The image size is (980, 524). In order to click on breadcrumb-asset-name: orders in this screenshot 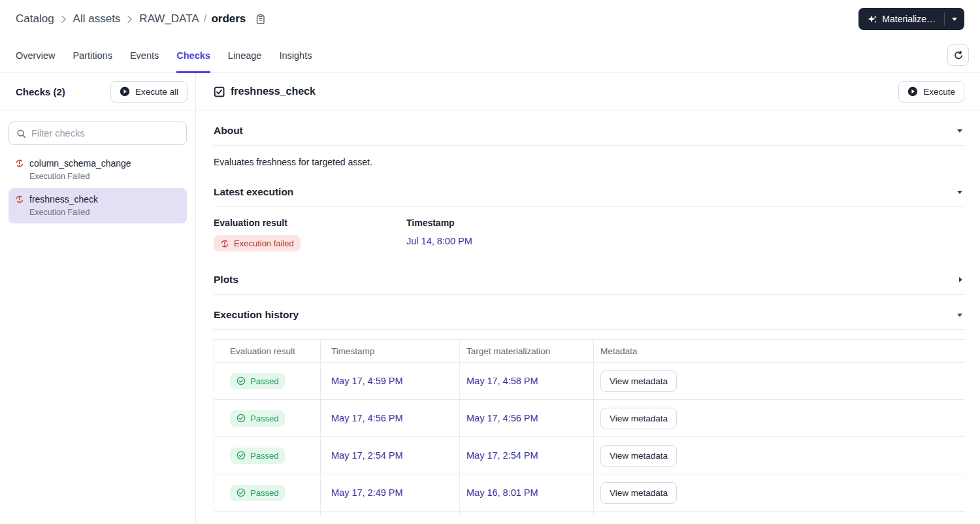, I will do `click(229, 19)`.